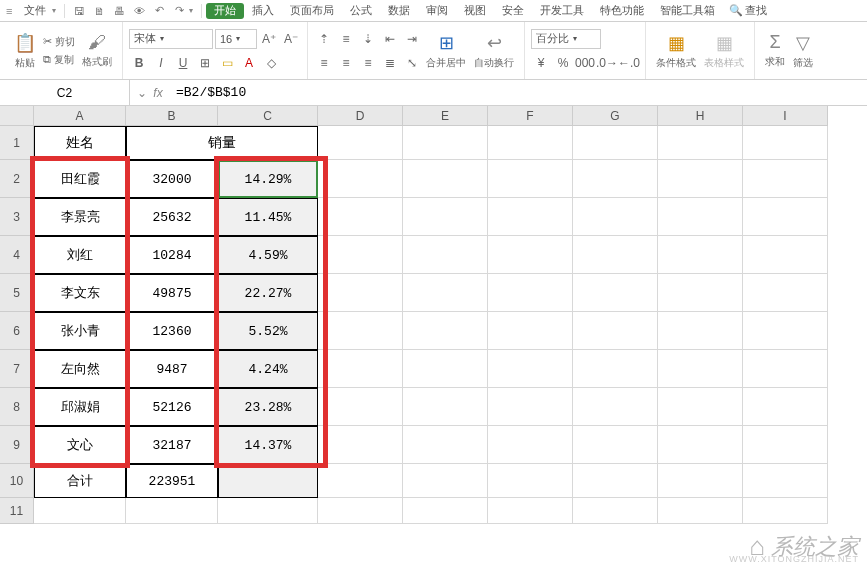 The width and height of the screenshot is (867, 568). I want to click on header-sales: 销量, so click(222, 143).